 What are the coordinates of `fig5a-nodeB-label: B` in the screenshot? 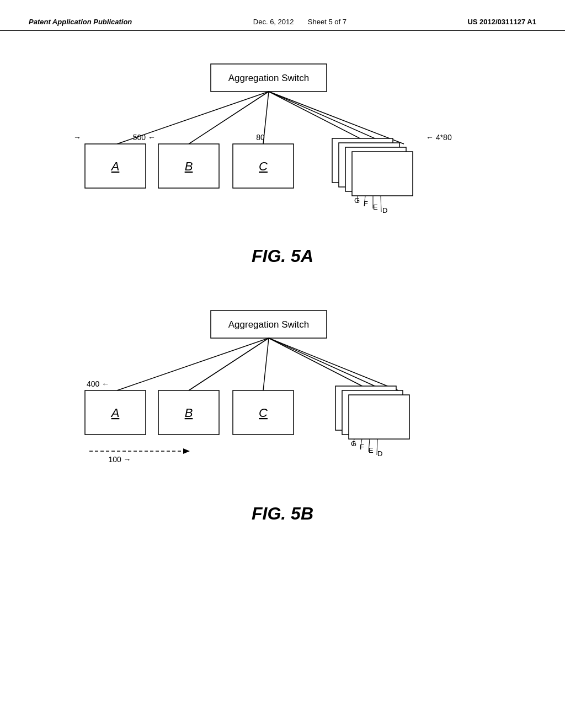 It's located at (189, 167).